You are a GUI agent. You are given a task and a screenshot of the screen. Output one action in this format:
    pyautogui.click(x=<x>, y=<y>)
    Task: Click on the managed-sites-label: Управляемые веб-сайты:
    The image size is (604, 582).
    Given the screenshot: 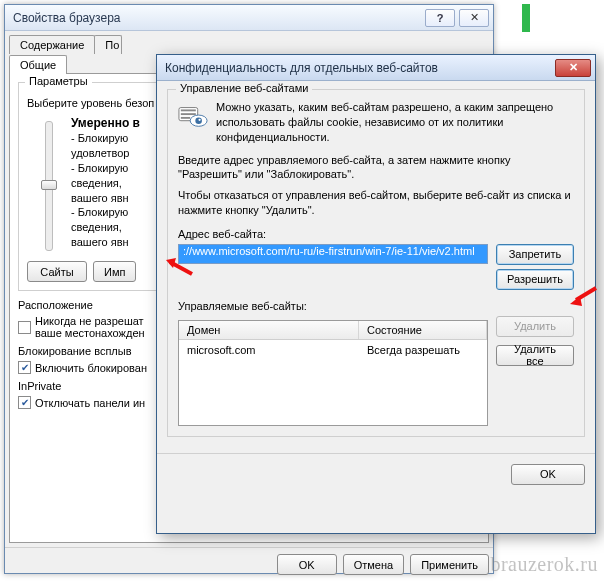 What is the action you would take?
    pyautogui.click(x=376, y=306)
    